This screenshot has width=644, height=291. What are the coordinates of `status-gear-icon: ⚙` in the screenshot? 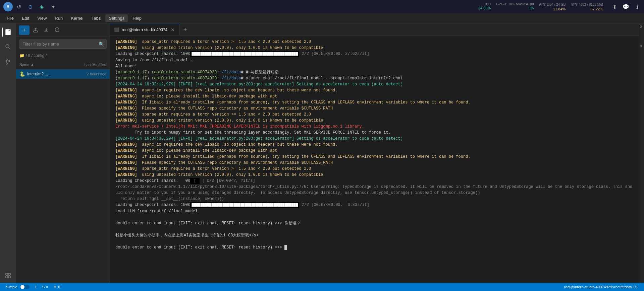 It's located at (55, 287).